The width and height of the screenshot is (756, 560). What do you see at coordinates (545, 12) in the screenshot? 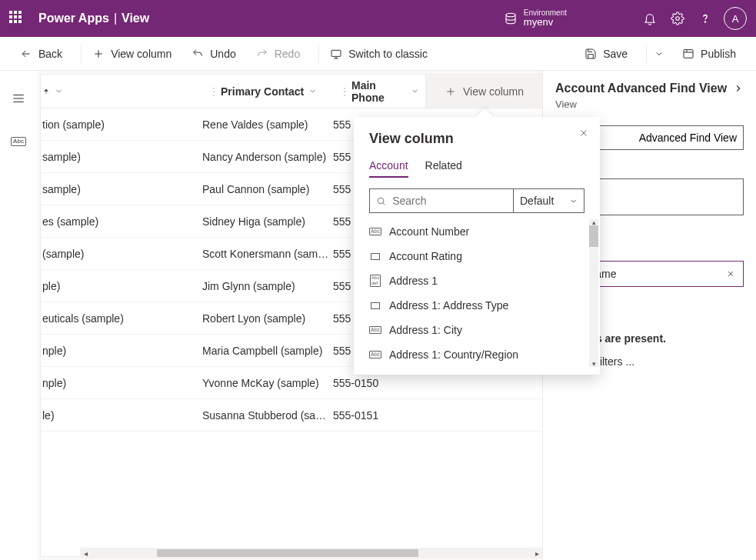
I see `environment-label: Environment` at bounding box center [545, 12].